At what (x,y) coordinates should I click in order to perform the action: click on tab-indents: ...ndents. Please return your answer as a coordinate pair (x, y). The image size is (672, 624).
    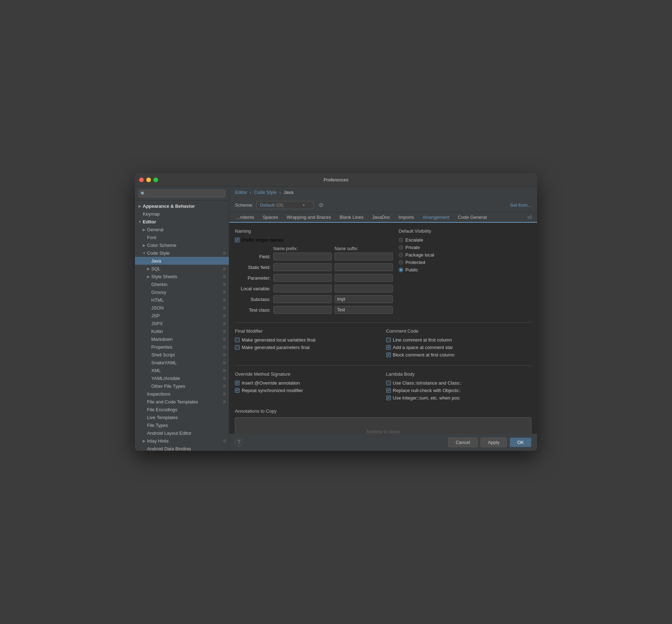
    Looking at the image, I should click on (245, 218).